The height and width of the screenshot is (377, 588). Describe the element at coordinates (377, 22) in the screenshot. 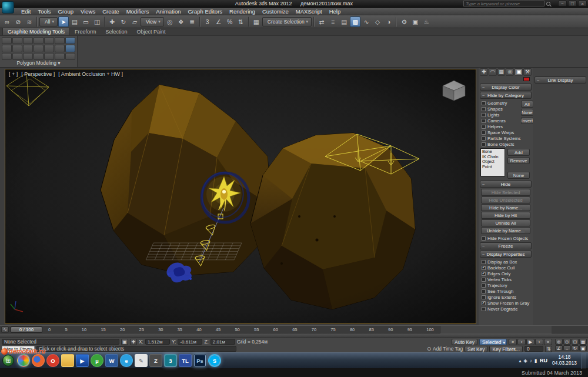

I see `schematic-view-icon: ◇` at that location.